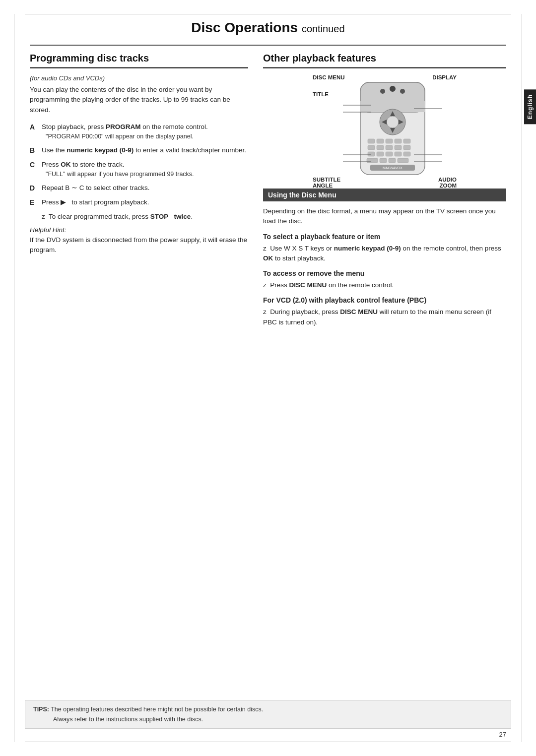 This screenshot has height=756, width=536. I want to click on audio-zoom-labels: AUDIO ZOOM, so click(448, 183).